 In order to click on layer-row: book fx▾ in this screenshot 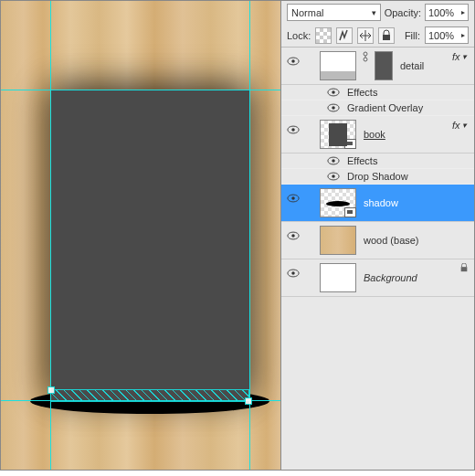, I will do `click(378, 135)`.